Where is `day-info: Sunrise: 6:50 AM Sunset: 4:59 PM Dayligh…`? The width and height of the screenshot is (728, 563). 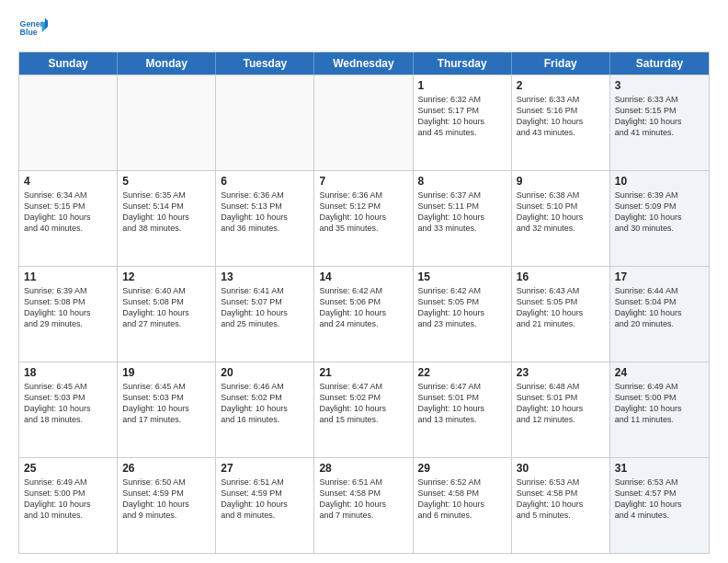
day-info: Sunrise: 6:50 AM Sunset: 4:59 PM Dayligh… is located at coordinates (166, 499).